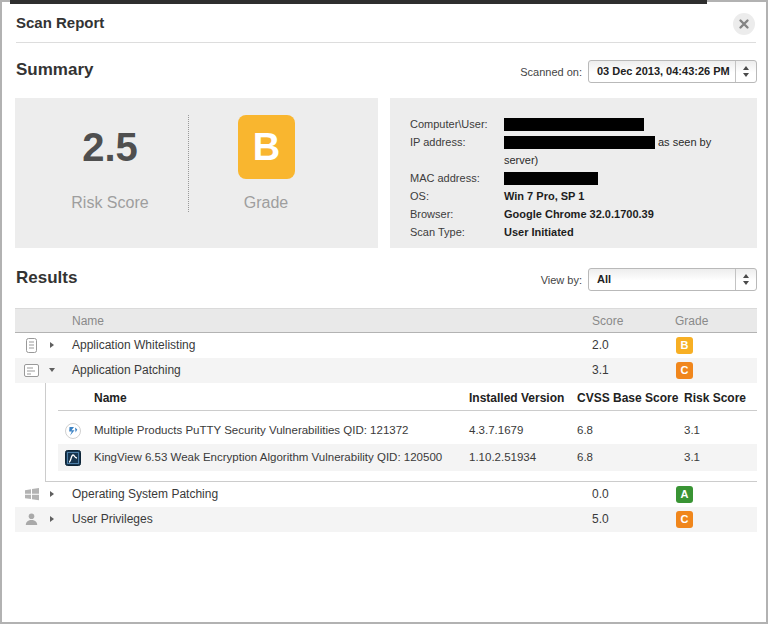 Image resolution: width=768 pixels, height=624 pixels. What do you see at coordinates (110, 148) in the screenshot?
I see `risk-score-value: 2.5` at bounding box center [110, 148].